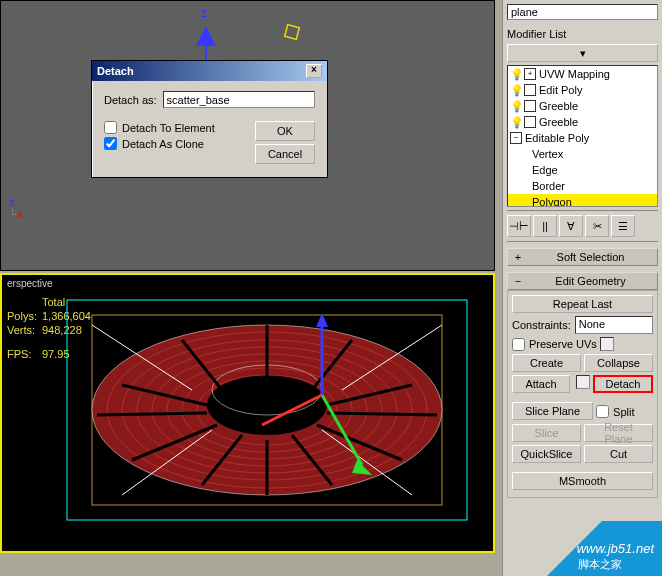  What do you see at coordinates (582, 226) in the screenshot?
I see `stack-toolbar: ⊣⊢ || ∀ ✂ ☰` at bounding box center [582, 226].